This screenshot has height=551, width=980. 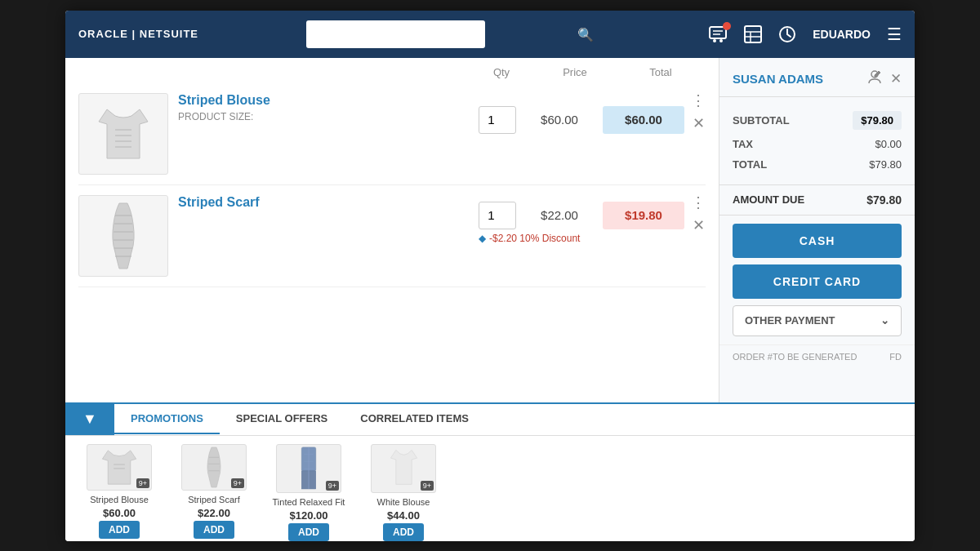 I want to click on order-generated-label: ORDER #TO BE GENERATED, so click(x=795, y=357).